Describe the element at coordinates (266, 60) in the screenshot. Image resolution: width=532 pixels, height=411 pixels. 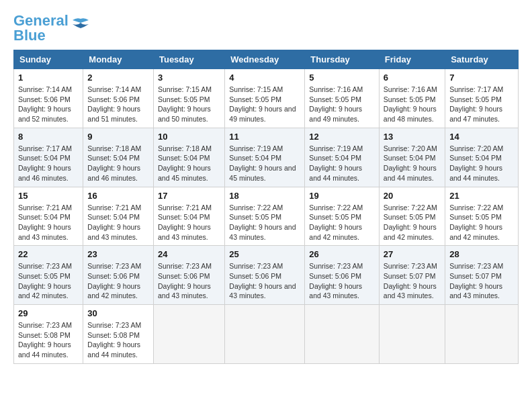
I see `header-row: SundayMondayTuesdayWednesdayThursdayFrid…` at that location.